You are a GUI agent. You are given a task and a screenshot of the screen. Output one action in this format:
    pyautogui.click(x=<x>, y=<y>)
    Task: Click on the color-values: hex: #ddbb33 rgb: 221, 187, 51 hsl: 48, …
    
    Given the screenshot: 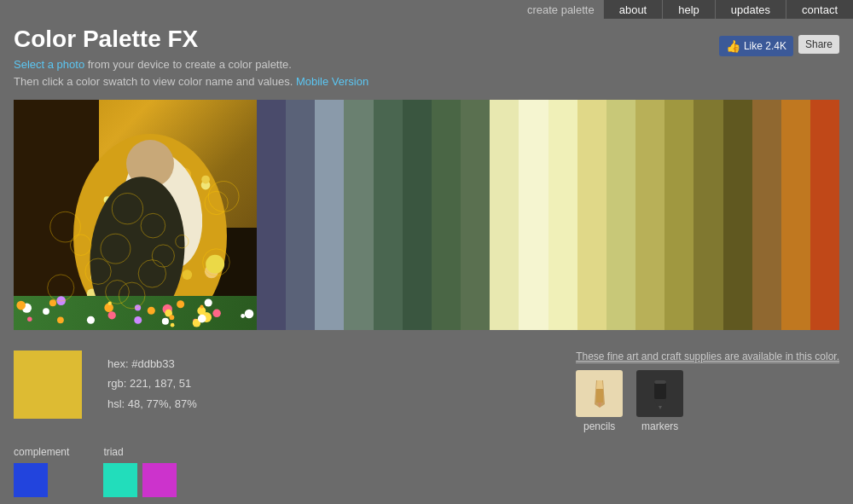 What is the action you would take?
    pyautogui.click(x=152, y=384)
    